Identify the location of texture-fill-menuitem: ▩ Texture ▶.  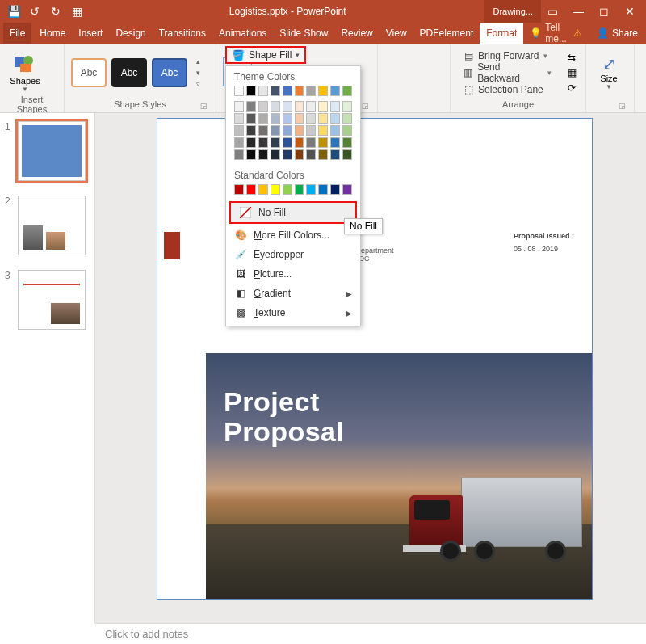
(293, 313).